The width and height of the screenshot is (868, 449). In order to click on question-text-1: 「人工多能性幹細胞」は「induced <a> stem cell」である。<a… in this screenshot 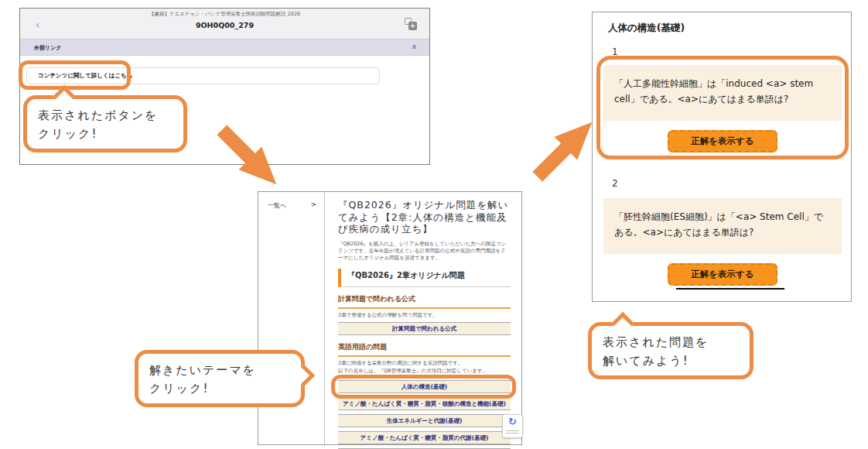, I will do `click(723, 93)`.